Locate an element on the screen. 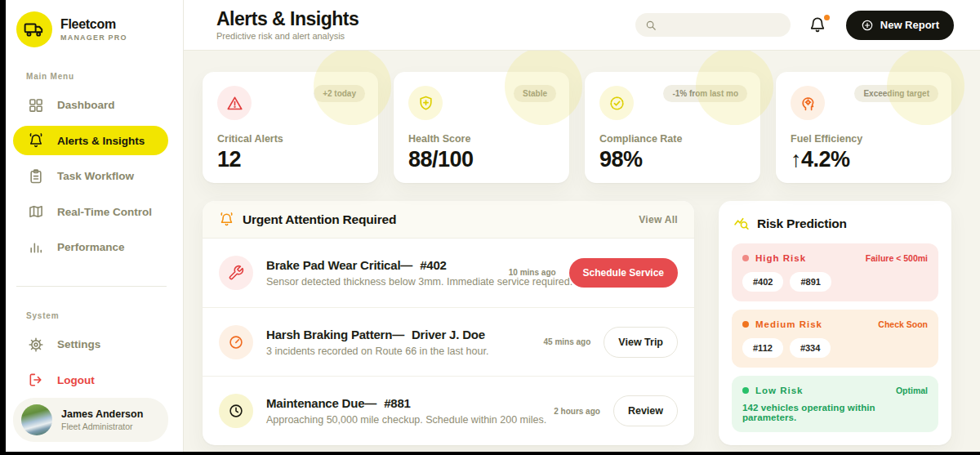 Image resolution: width=980 pixels, height=455 pixels. schedule-service-button: Schedule Service is located at coordinates (624, 273).